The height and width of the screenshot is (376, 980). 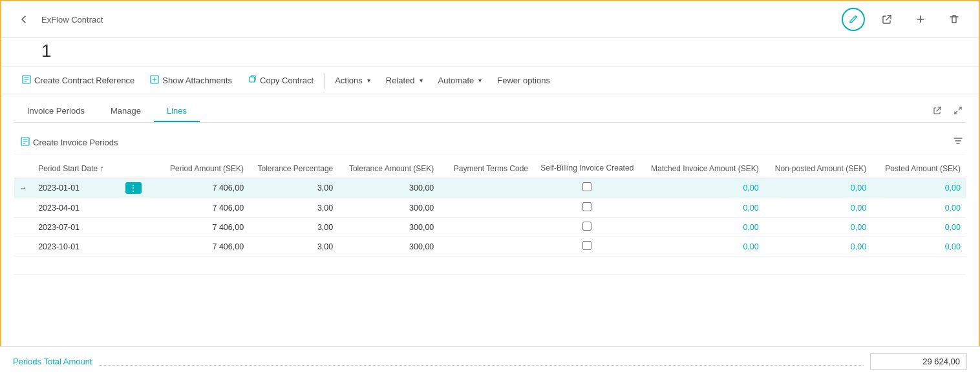 I want to click on edit-button, so click(x=853, y=19).